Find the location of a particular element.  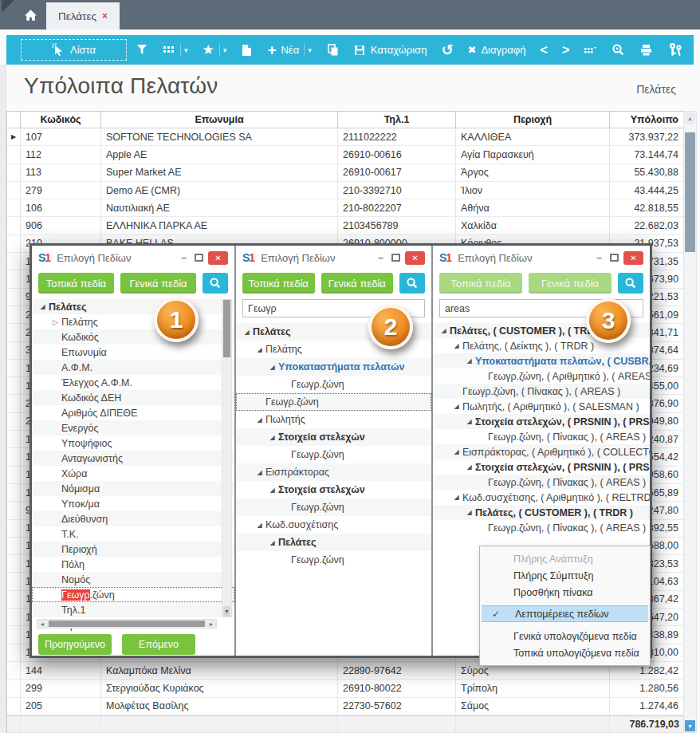

grid-vertical-scrollbar: ▲ ▼ is located at coordinates (690, 422).